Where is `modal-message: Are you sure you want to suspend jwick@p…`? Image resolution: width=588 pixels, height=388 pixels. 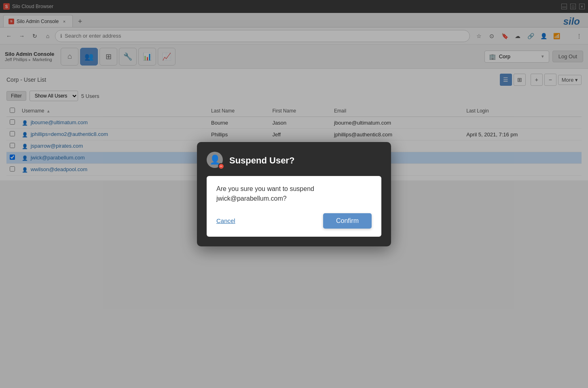 modal-message: Are you sure you want to suspend jwick@p… is located at coordinates (294, 194).